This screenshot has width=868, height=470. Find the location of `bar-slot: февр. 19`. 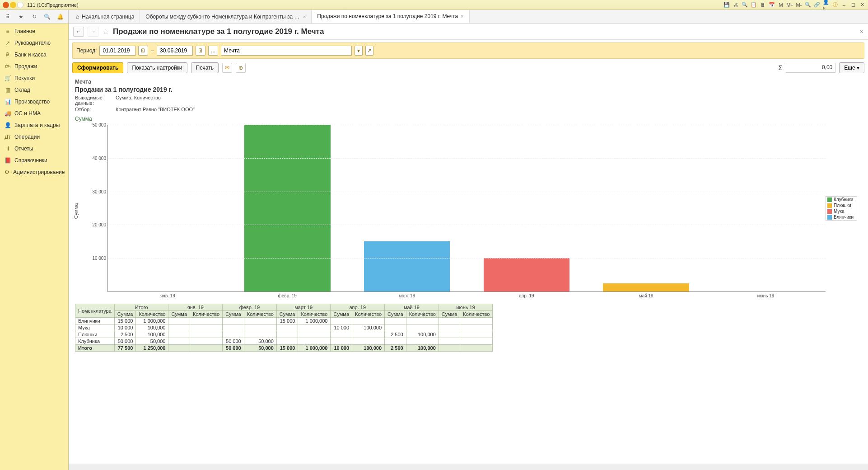

bar-slot: февр. 19 is located at coordinates (287, 208).